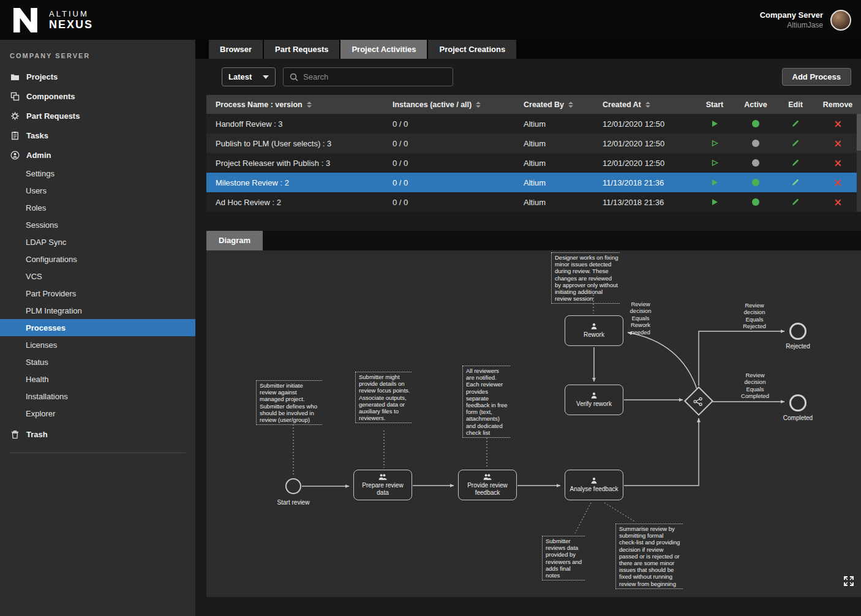 The height and width of the screenshot is (616, 861). I want to click on column-header-created-at: Created At, so click(649, 105).